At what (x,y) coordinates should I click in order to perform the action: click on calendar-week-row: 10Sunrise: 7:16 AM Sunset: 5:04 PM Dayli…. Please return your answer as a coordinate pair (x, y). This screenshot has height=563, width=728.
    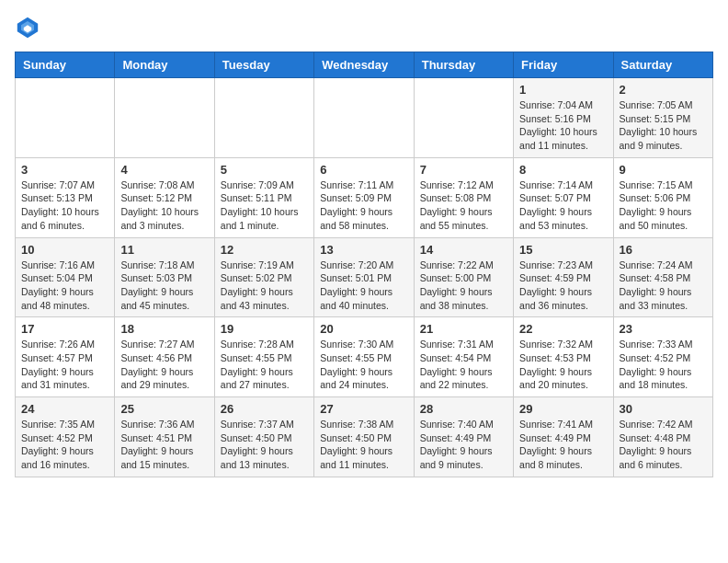
    Looking at the image, I should click on (364, 278).